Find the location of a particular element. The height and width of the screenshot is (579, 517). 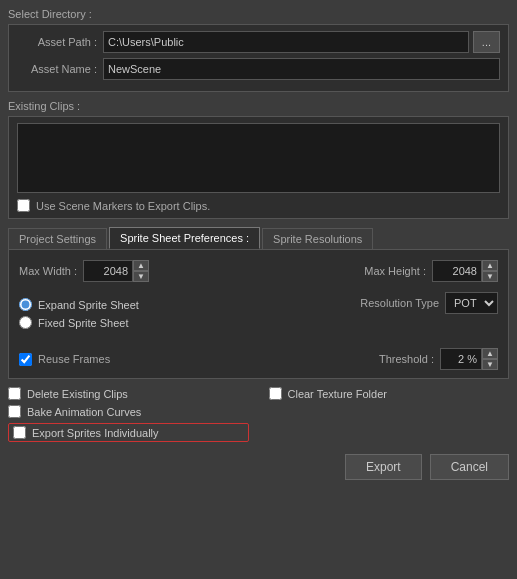

tab-sprite-sheet-preferences: Sprite Sheet Preferences : is located at coordinates (184, 238).